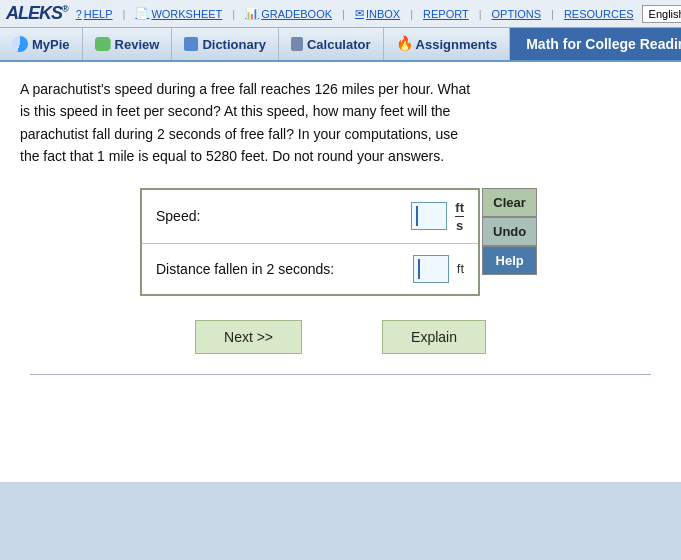 This screenshot has width=681, height=560. Describe the element at coordinates (142, 14) in the screenshot. I see `doc-icon: 📄` at that location.